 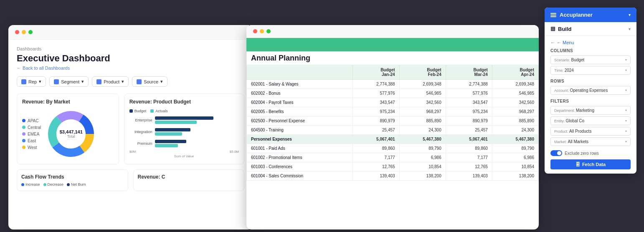 I want to click on filter-segment: Segment ▾, so click(x=69, y=82).